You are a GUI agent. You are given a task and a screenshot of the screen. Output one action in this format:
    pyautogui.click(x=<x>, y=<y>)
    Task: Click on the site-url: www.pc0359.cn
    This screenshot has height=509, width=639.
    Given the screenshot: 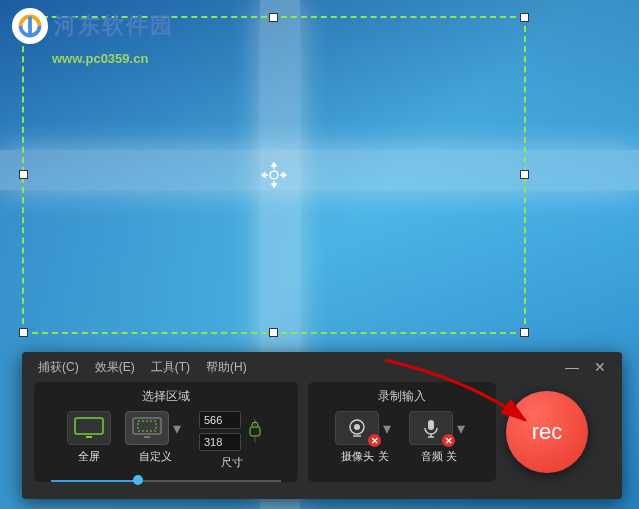 What is the action you would take?
    pyautogui.click(x=113, y=58)
    